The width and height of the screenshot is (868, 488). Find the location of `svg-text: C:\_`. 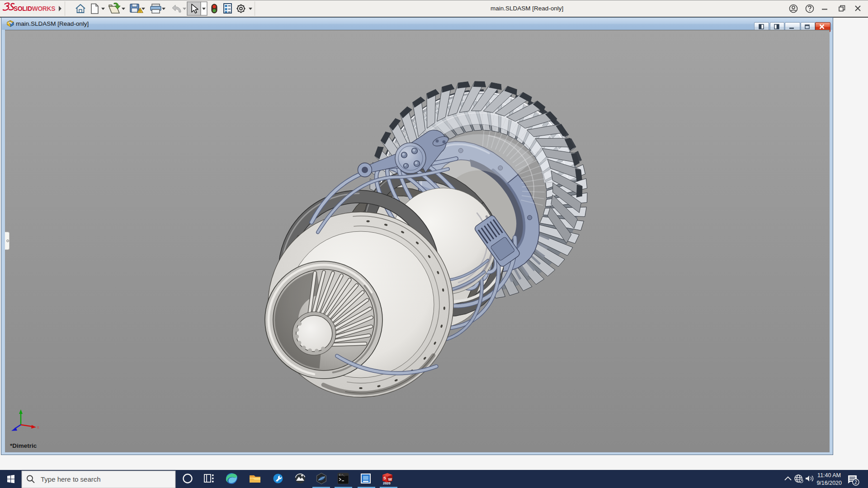

svg-text: C:\_ is located at coordinates (342, 475).